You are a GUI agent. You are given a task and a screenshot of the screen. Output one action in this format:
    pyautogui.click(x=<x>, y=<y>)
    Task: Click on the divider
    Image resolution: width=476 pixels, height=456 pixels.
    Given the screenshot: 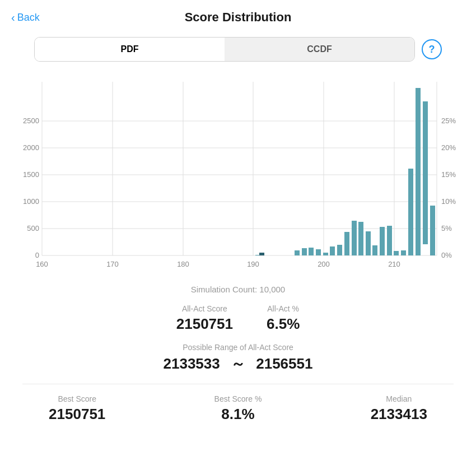 What is the action you would take?
    pyautogui.click(x=238, y=384)
    